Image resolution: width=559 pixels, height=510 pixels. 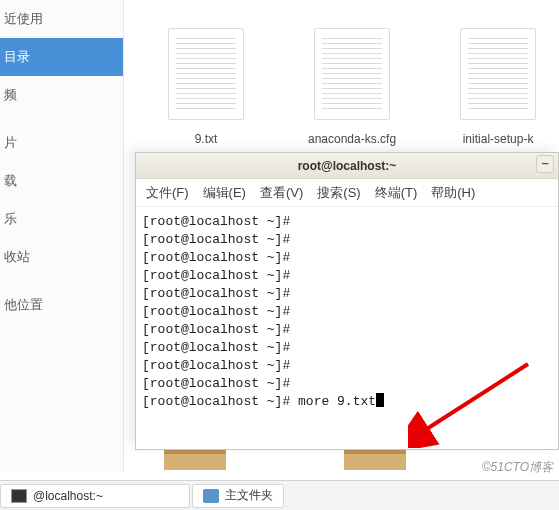 I want to click on taskbar-item-terminal: @localhost:~, so click(x=95, y=496).